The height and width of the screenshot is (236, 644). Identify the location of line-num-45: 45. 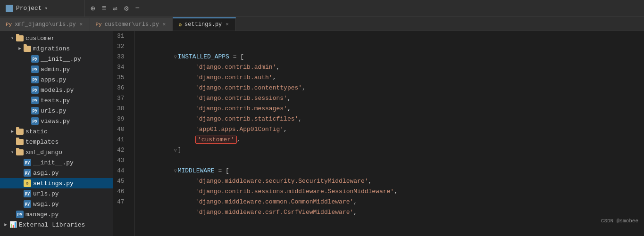
(121, 181).